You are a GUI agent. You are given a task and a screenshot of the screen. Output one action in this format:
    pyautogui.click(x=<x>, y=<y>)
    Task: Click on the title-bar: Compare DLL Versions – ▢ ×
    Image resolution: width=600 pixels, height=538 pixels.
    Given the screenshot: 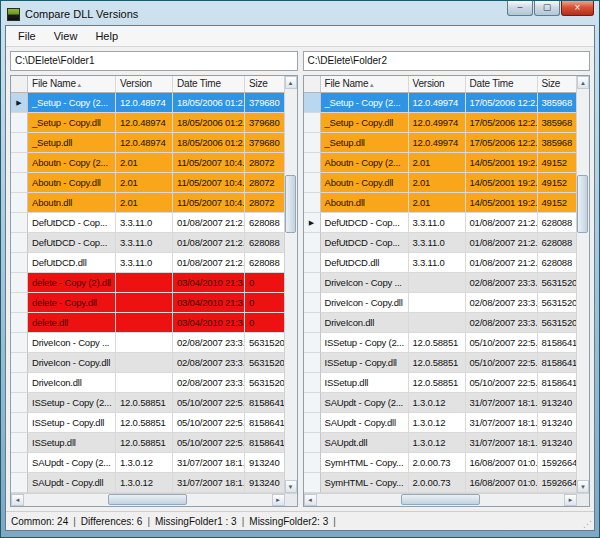 What is the action you would take?
    pyautogui.click(x=300, y=13)
    